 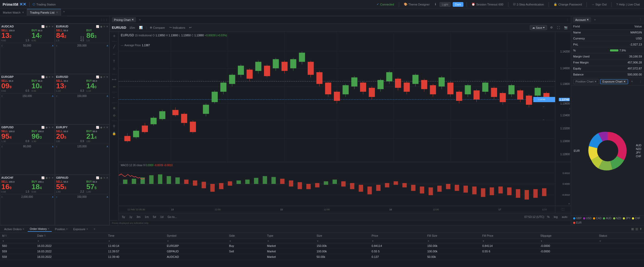 I want to click on filter-time: ▼, so click(x=109, y=241).